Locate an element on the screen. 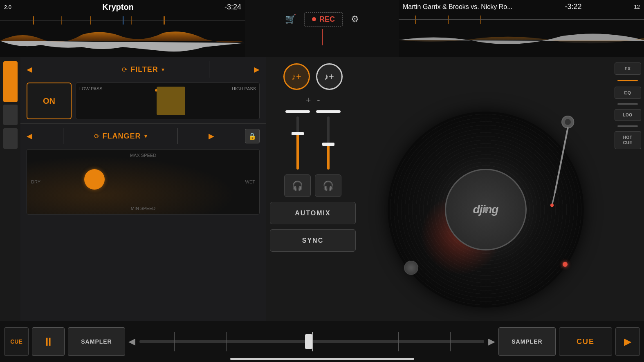 This screenshot has width=644, height=362. flanger-dropdown-icon: ▾ is located at coordinates (146, 136).